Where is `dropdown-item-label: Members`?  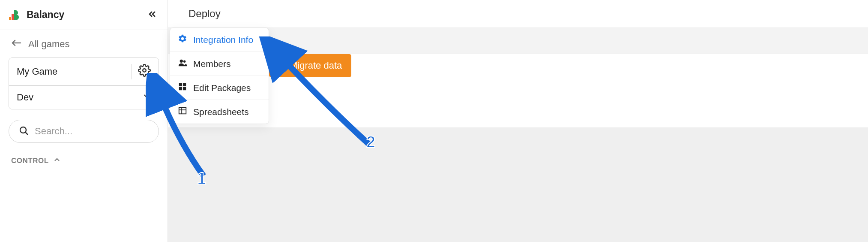 dropdown-item-label: Members is located at coordinates (212, 64).